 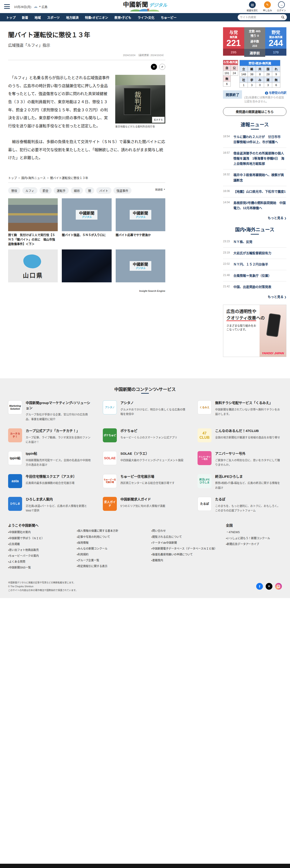 What do you see at coordinates (255, 112) in the screenshot?
I see `election-results-button: 衆院選の開票速報はこちら` at bounding box center [255, 112].